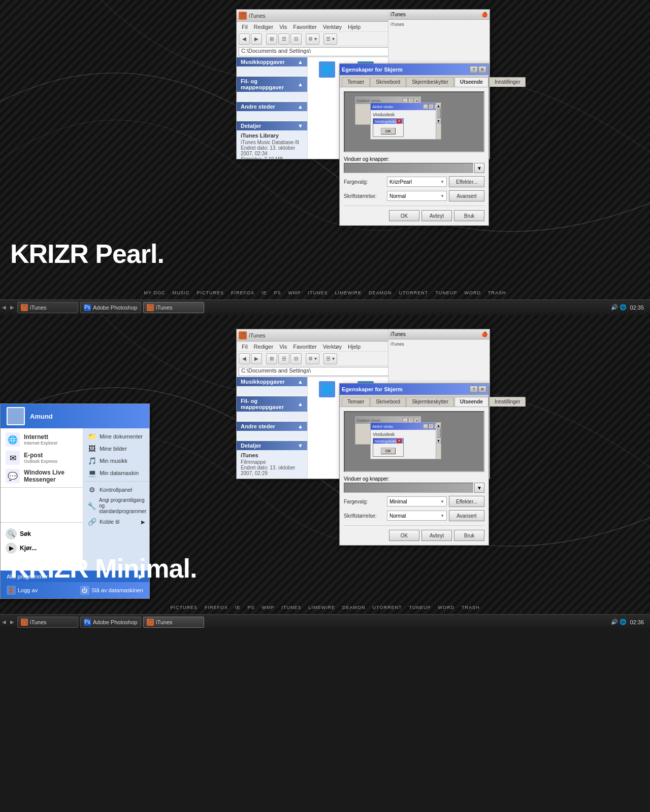 The image size is (650, 812). Describe the element at coordinates (301, 446) in the screenshot. I see `details-collapse-bottom: ▼` at that location.